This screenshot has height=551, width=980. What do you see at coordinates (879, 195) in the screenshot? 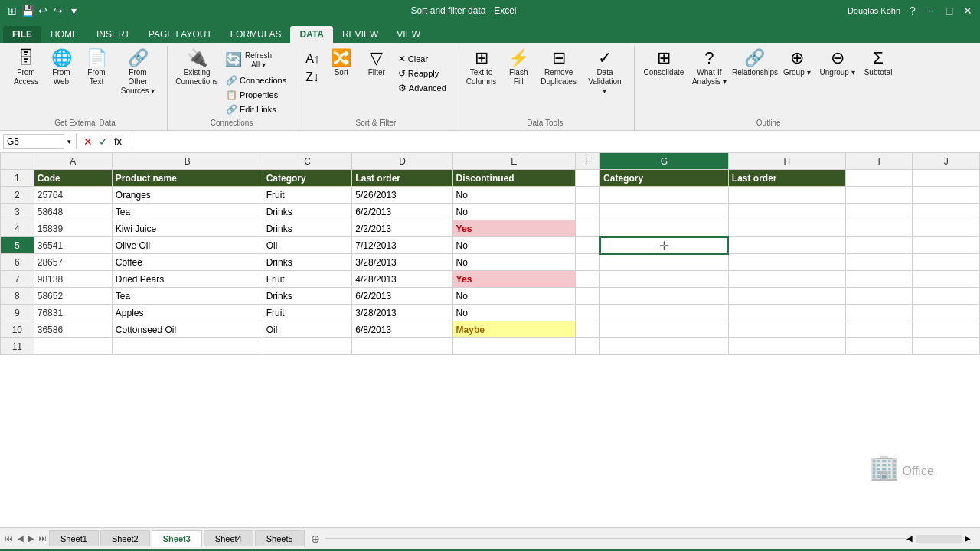
I see `cell-i2` at bounding box center [879, 195].